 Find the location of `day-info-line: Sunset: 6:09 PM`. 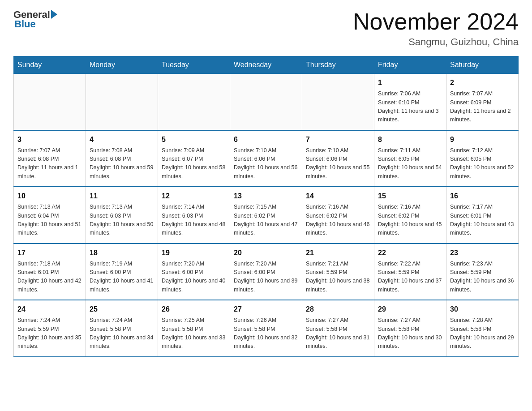

day-info-line: Sunset: 6:09 PM is located at coordinates (482, 103).